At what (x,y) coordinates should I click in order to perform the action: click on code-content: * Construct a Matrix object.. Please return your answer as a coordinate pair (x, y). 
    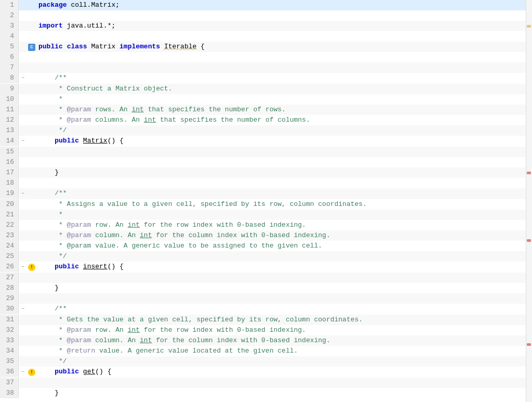
    Looking at the image, I should click on (284, 89).